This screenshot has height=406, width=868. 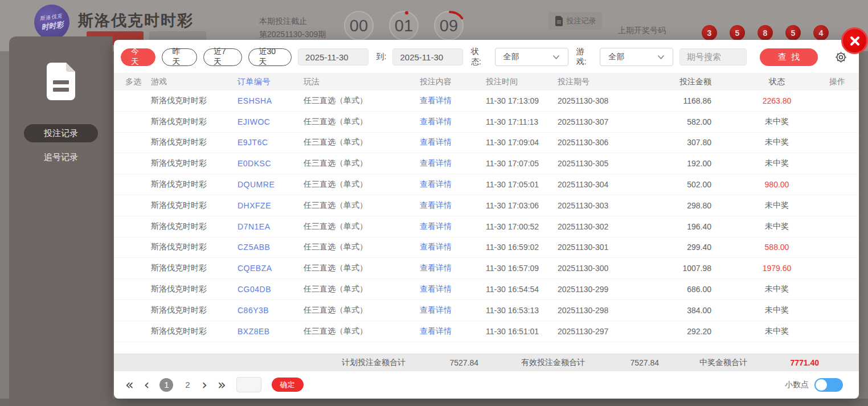 What do you see at coordinates (271, 268) in the screenshot?
I see `order-id-link: CQEBZA` at bounding box center [271, 268].